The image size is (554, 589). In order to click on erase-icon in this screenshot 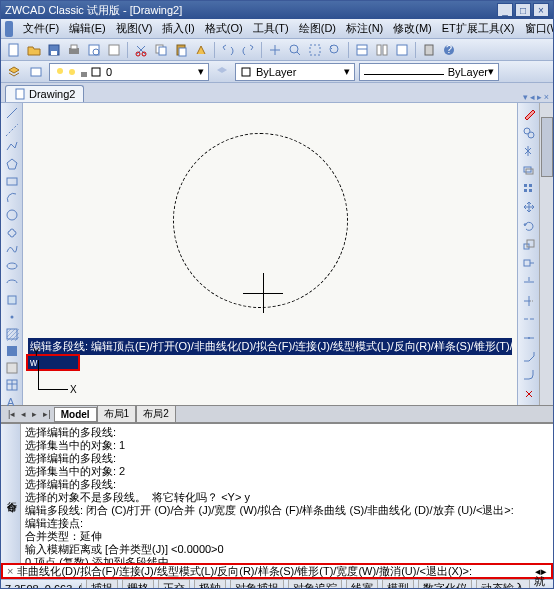, I will do `click(529, 114)`.